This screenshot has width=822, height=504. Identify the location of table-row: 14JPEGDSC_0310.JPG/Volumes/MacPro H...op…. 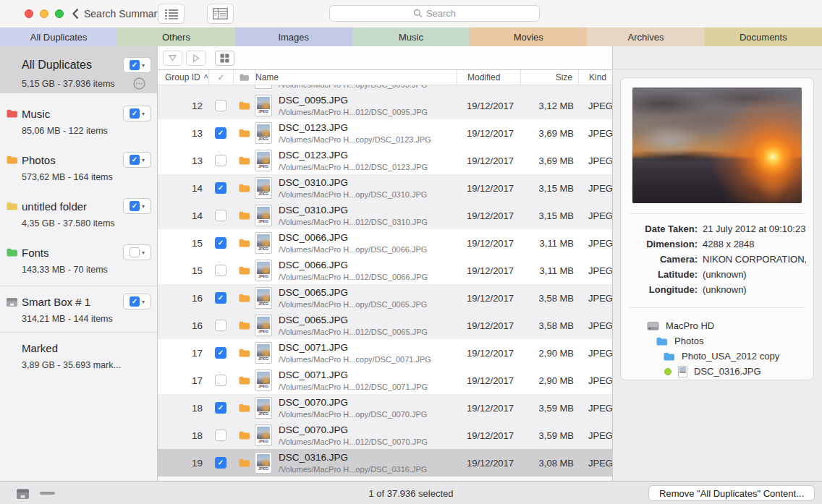
(385, 188).